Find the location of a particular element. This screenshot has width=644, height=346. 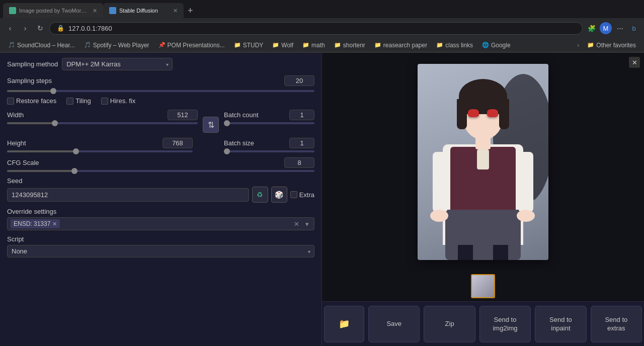

seed-recycle-button: ♻ is located at coordinates (260, 195).